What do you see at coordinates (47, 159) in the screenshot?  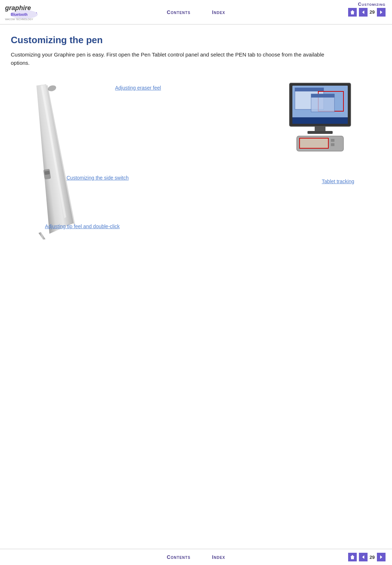 I see `pen-illustration` at bounding box center [47, 159].